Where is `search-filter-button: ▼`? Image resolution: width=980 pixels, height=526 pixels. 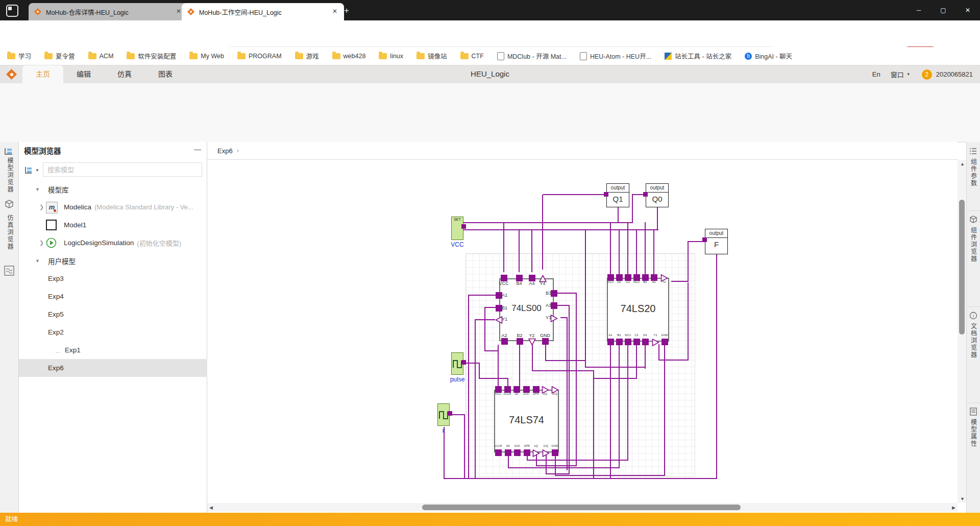
search-filter-button: ▼ is located at coordinates (32, 170).